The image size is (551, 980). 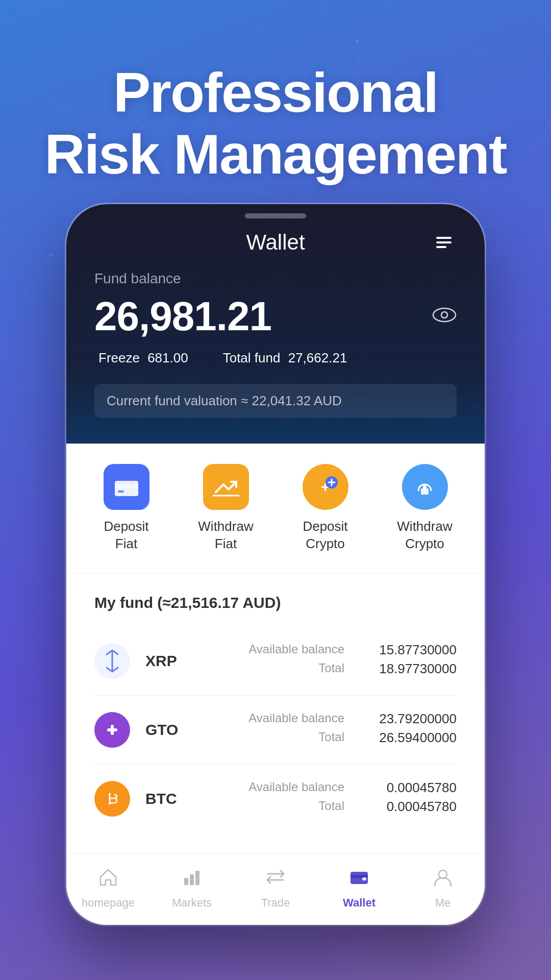 I want to click on withdraw-crypto-icon, so click(x=425, y=487).